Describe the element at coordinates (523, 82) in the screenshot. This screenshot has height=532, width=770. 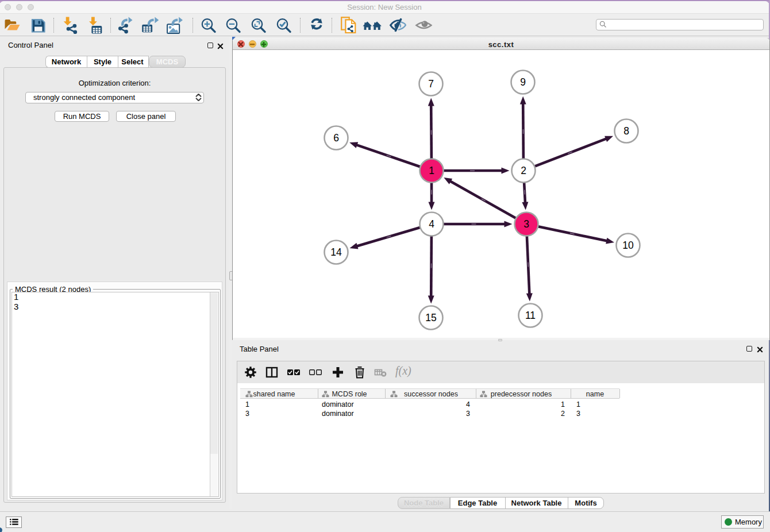
I see `svg-text: 9` at that location.